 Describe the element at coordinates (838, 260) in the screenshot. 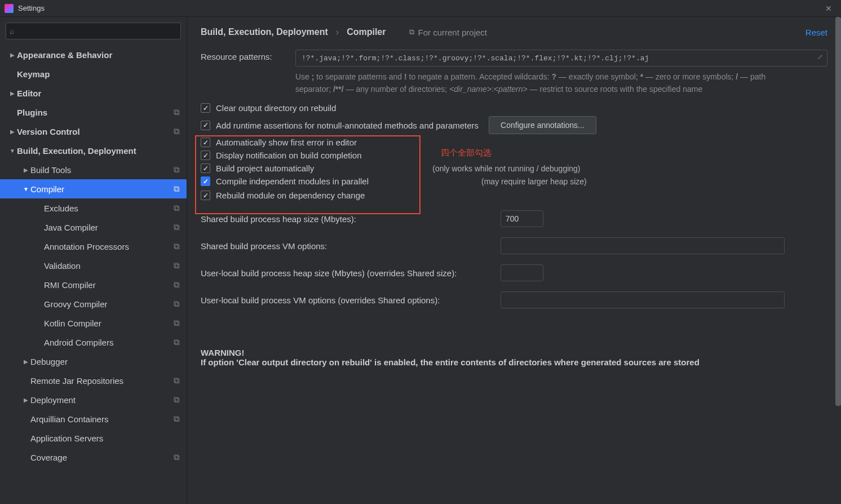

I see `content-scrollbar` at that location.